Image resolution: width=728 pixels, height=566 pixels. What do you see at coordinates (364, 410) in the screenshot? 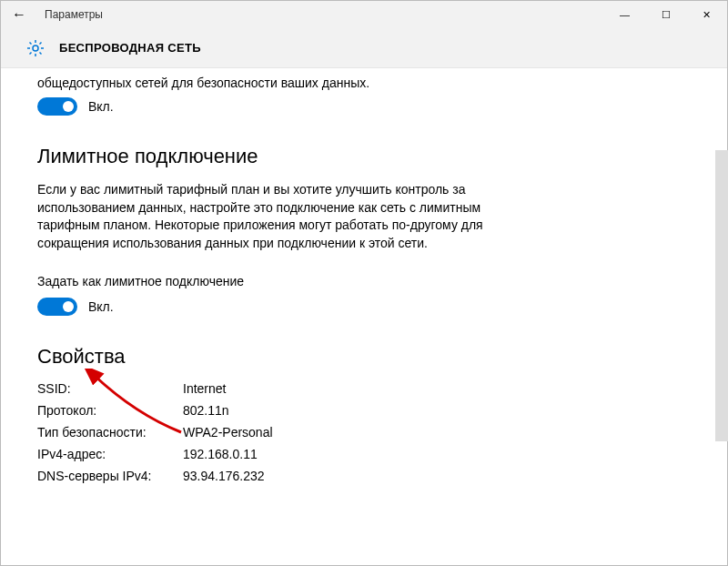
I see `prop-row-protocol: Протокол: 802.11n` at bounding box center [364, 410].